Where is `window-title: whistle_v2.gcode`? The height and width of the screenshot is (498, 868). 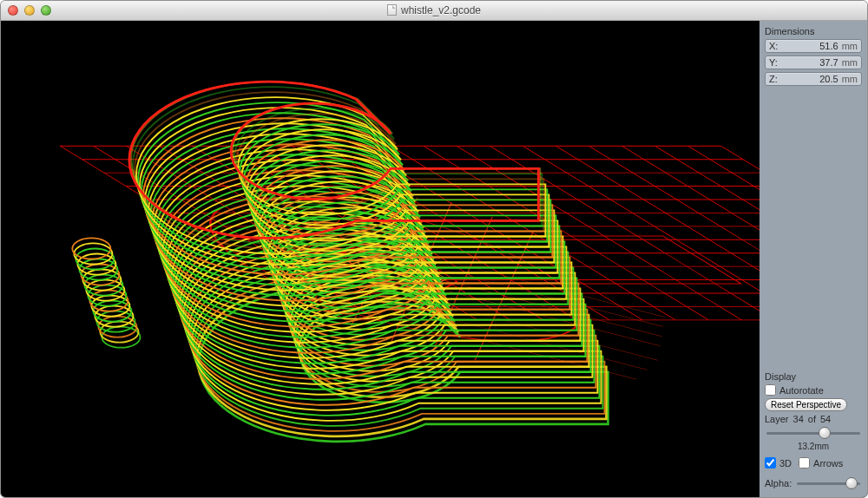 window-title: whistle_v2.gcode is located at coordinates (434, 10).